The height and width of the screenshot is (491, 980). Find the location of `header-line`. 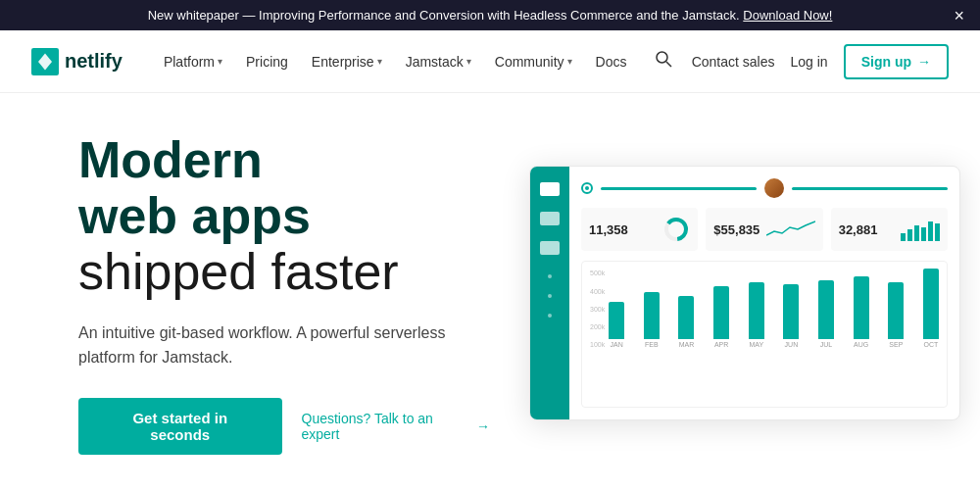

header-line is located at coordinates (678, 188).